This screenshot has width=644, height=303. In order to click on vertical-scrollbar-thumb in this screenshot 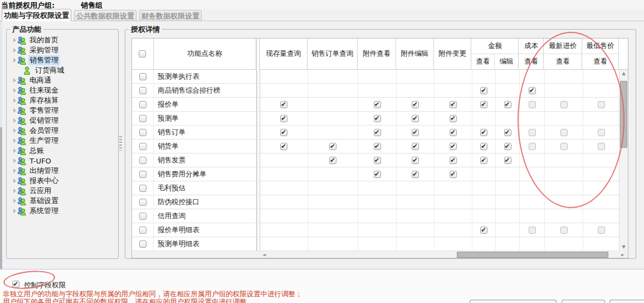, I will do `click(624, 114)`.